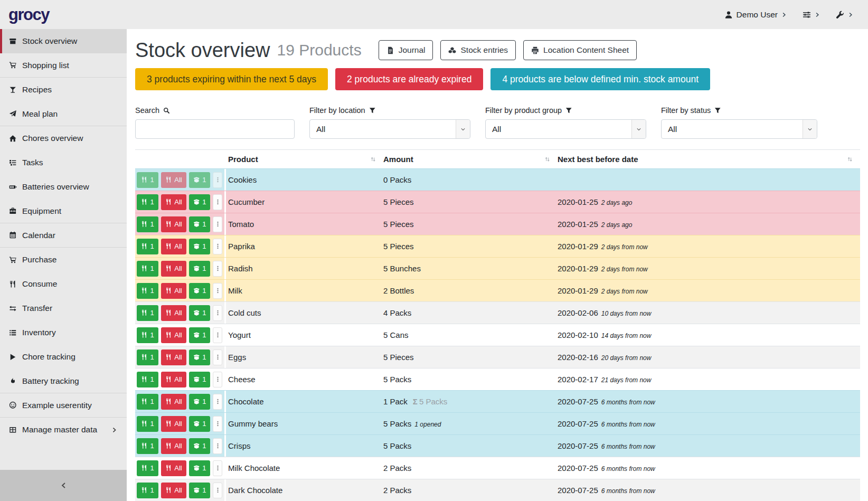 The height and width of the screenshot is (501, 868). Describe the element at coordinates (63, 163) in the screenshot. I see `sidebar-item-tasks: Tasks` at that location.